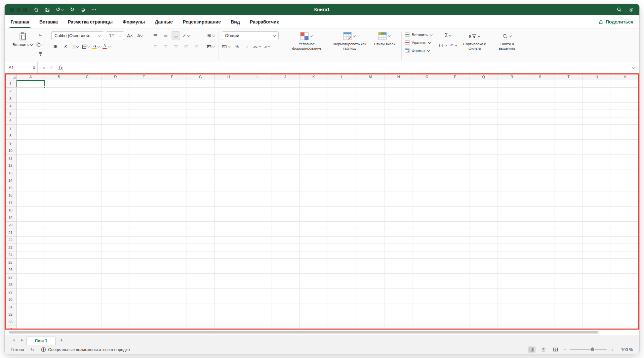 The height and width of the screenshot is (358, 644). I want to click on cell-G2, so click(201, 91).